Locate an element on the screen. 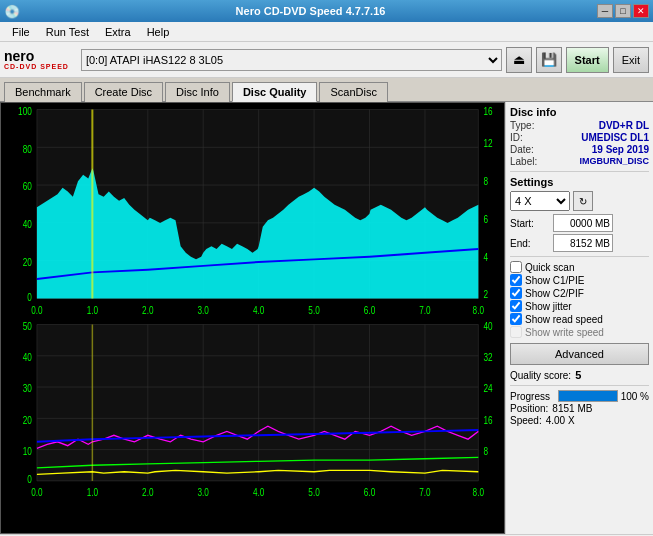 The height and width of the screenshot is (536, 653). svg-text: 0.0 is located at coordinates (36, 494).